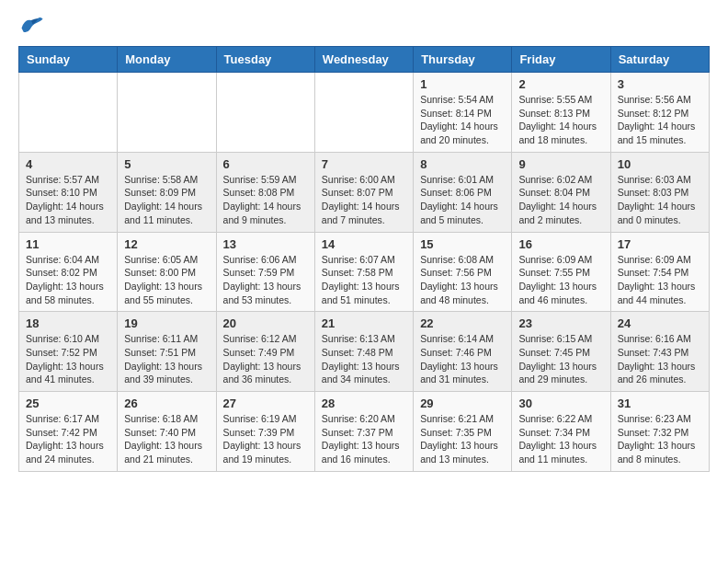 The width and height of the screenshot is (728, 563). Describe the element at coordinates (364, 432) in the screenshot. I see `calendar-cell: 28Sunrise: 6:20 AMSunset: 7:37 PMDayligh…` at that location.